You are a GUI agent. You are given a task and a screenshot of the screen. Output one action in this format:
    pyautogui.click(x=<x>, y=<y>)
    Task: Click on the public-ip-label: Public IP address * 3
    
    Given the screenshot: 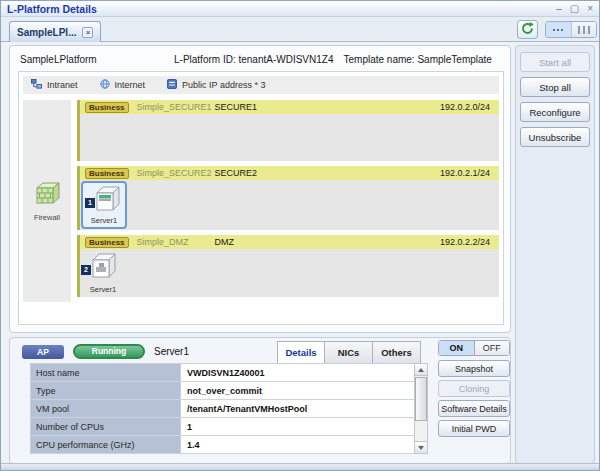 What is the action you would take?
    pyautogui.click(x=224, y=85)
    